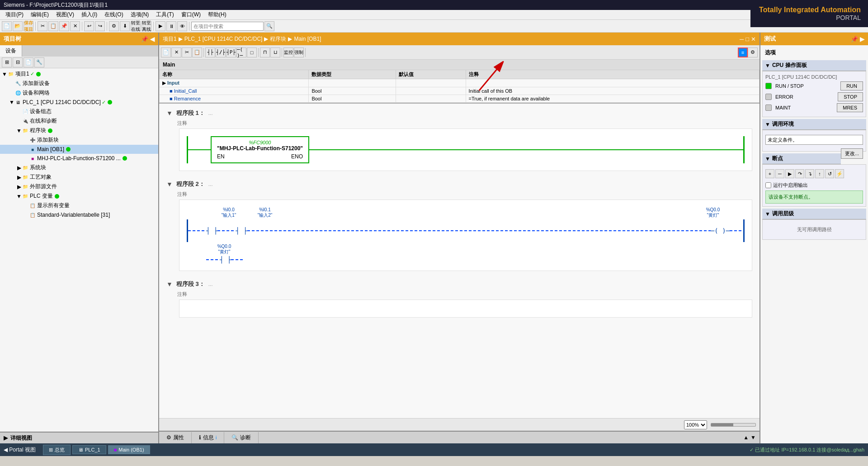 This screenshot has width=868, height=466. What do you see at coordinates (75, 26) in the screenshot?
I see `tb-delete: ✕` at bounding box center [75, 26].